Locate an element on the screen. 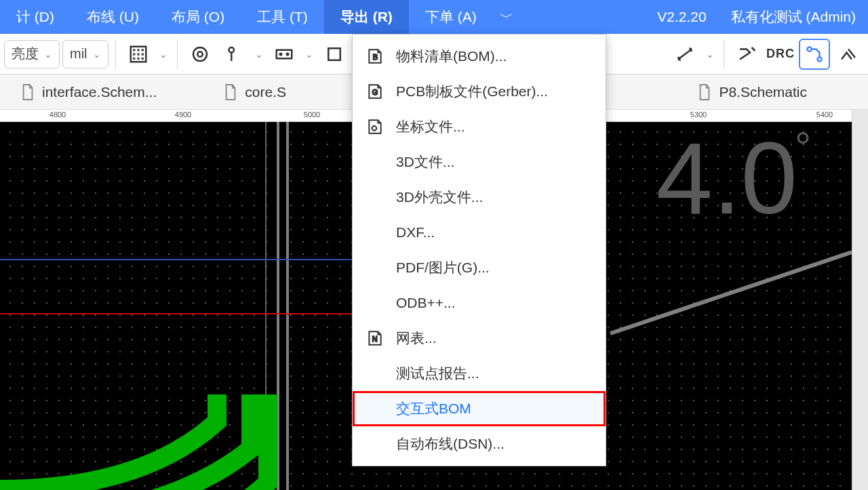  tab-p8: P8.Schematic is located at coordinates (752, 92).